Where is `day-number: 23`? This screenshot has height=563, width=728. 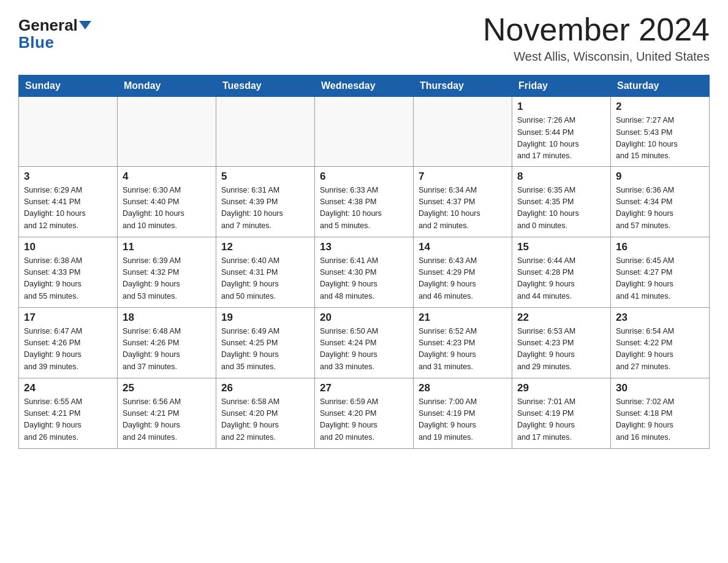 day-number: 23 is located at coordinates (660, 318).